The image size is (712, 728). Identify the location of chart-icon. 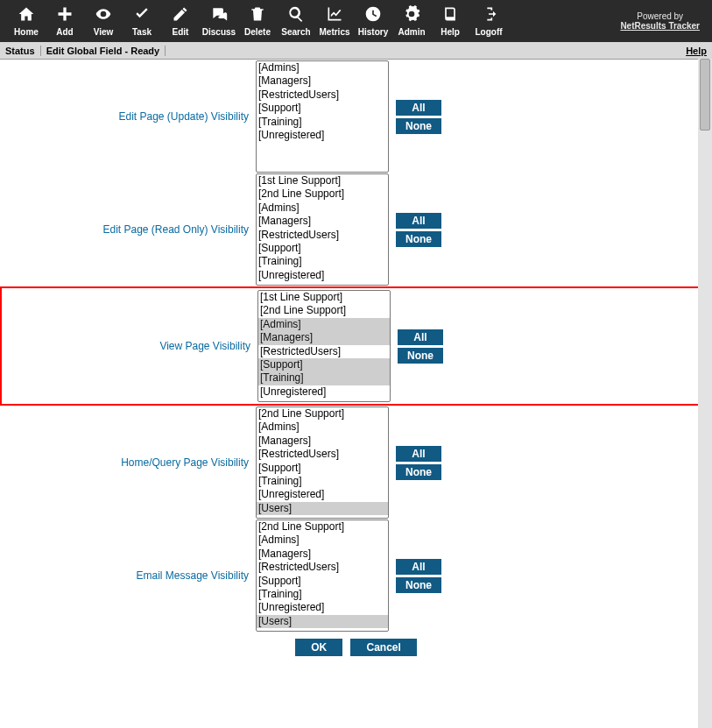
(335, 16).